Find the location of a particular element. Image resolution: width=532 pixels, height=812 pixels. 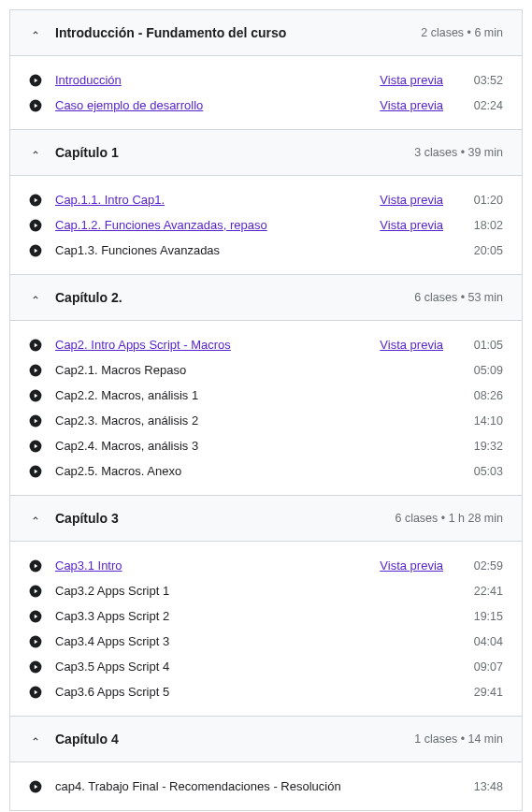

lecture-duration: 19:32 is located at coordinates (483, 446).